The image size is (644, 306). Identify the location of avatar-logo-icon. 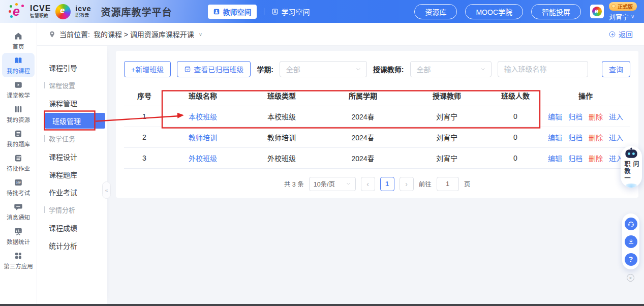
(597, 11).